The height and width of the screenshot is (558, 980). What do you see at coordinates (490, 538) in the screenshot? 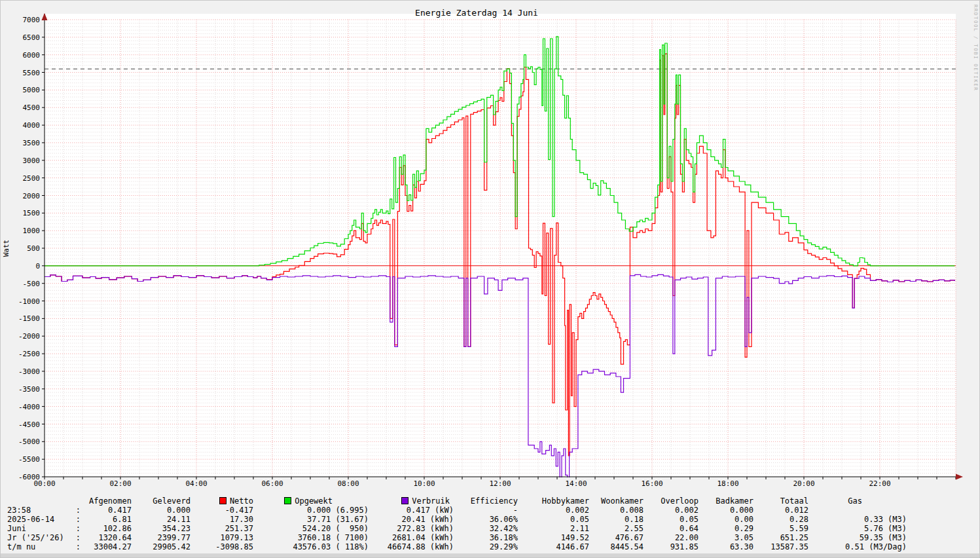
I see `table-row: Jr ('25/'26):1320.642399.771079.133760.1…` at bounding box center [490, 538].